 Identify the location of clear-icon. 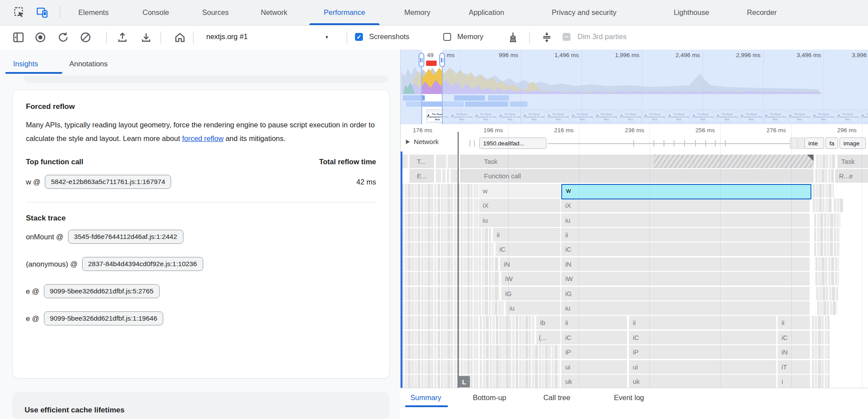
(86, 37).